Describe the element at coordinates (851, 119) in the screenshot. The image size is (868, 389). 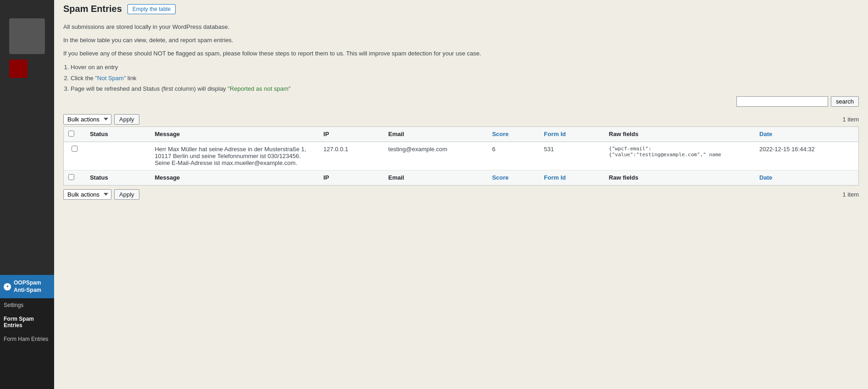
I see `item-count-top: 1 item` at that location.